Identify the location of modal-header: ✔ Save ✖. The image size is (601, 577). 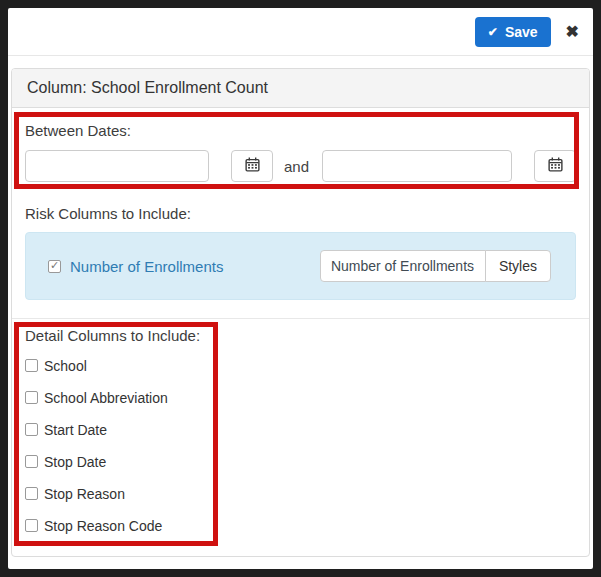
(300, 32).